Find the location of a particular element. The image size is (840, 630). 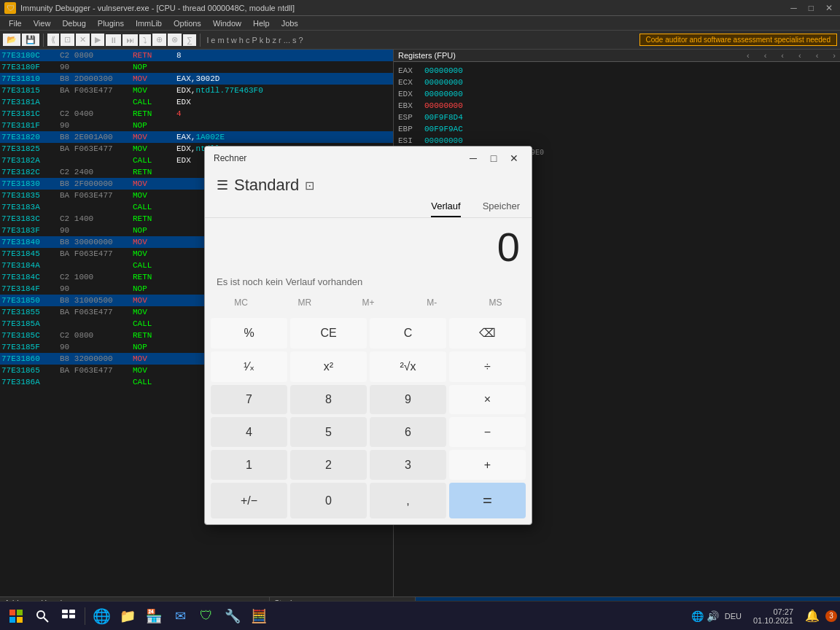

tb-log: ∑ is located at coordinates (190, 40).